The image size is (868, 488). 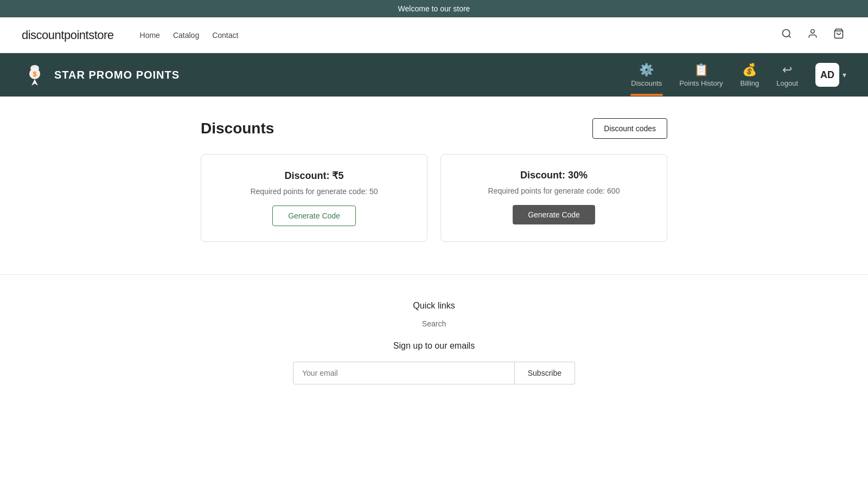 I want to click on page-title: Discounts, so click(x=238, y=129).